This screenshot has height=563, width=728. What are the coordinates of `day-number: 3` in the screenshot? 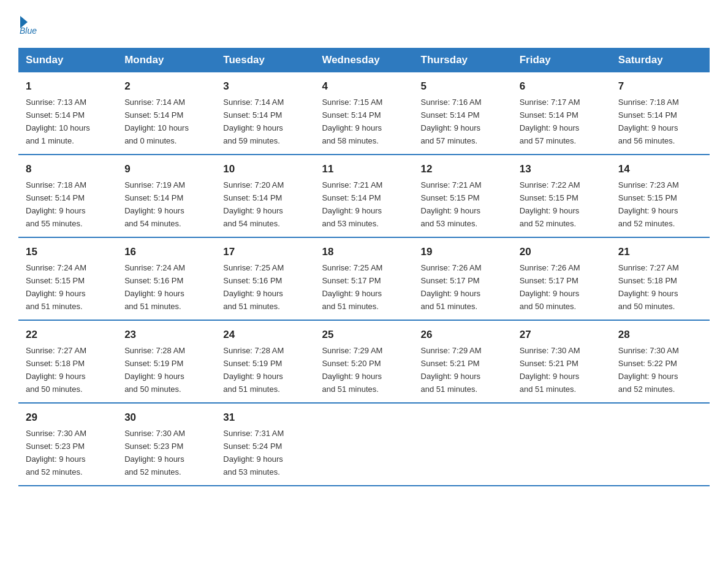 It's located at (265, 86).